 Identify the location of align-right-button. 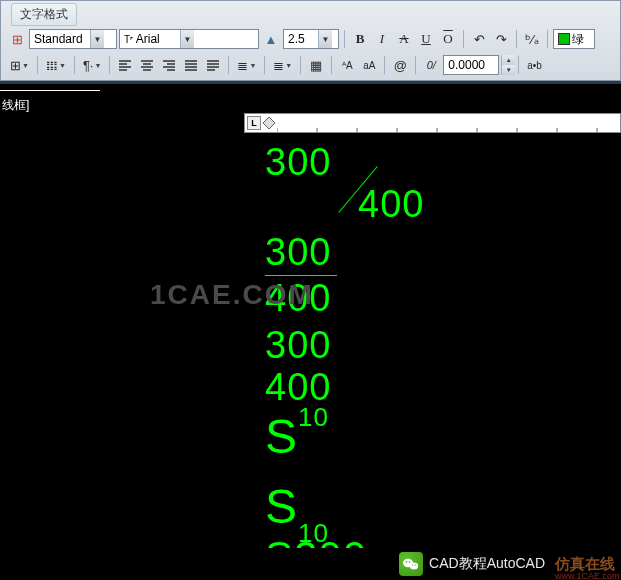
(169, 65).